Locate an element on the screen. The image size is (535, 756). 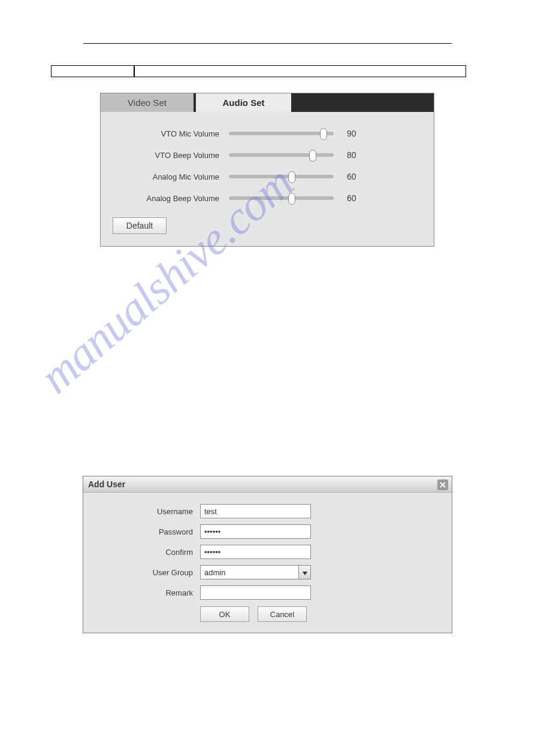
password-label: Password is located at coordinates (141, 532).